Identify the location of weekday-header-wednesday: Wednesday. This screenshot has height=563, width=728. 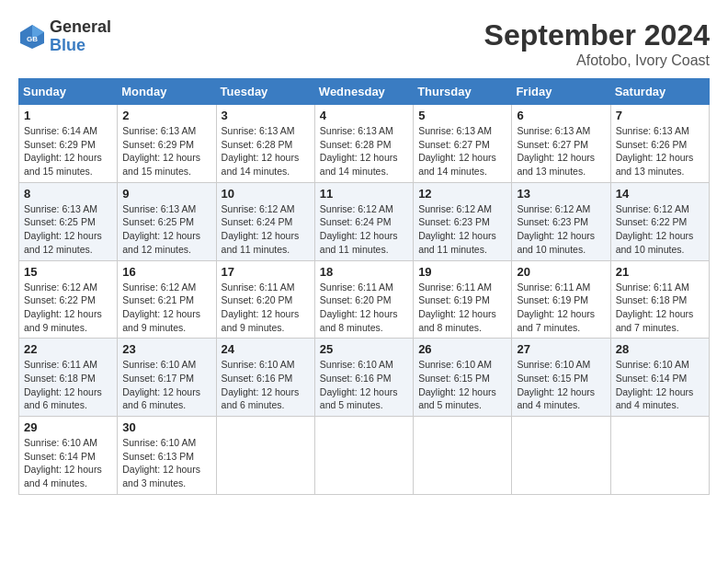
(364, 92).